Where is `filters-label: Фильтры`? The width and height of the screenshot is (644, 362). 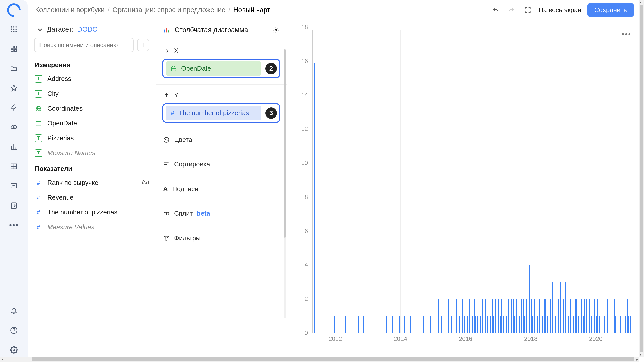
filters-label: Фильтры is located at coordinates (187, 238).